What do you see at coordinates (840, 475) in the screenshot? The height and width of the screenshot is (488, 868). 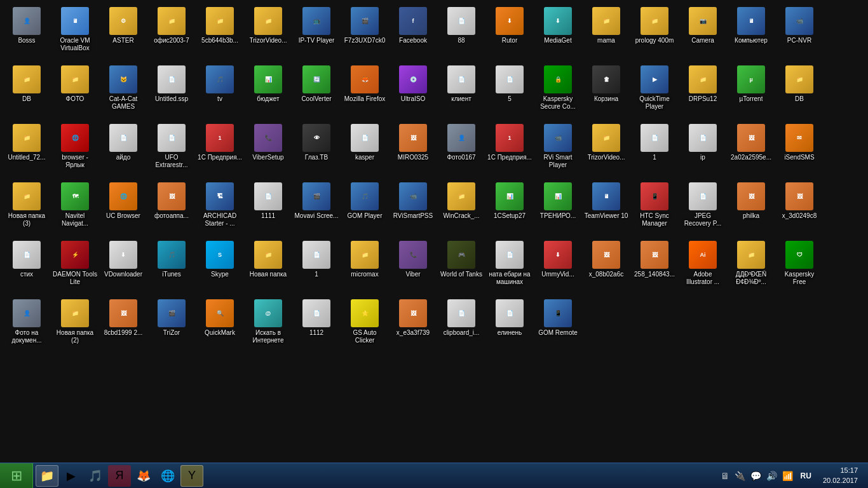 I see `system-clock: 15:17 20.02.2017` at bounding box center [840, 475].